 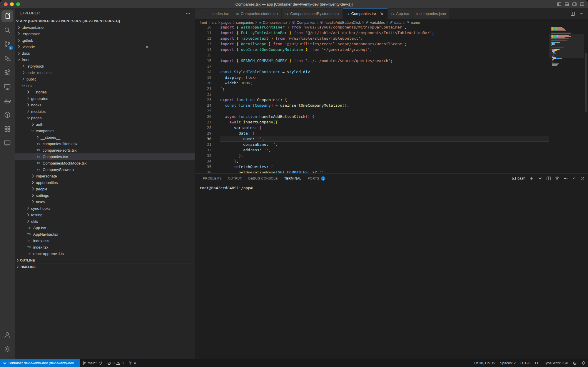 I want to click on tree-item-tasks: tasks, so click(x=105, y=202).